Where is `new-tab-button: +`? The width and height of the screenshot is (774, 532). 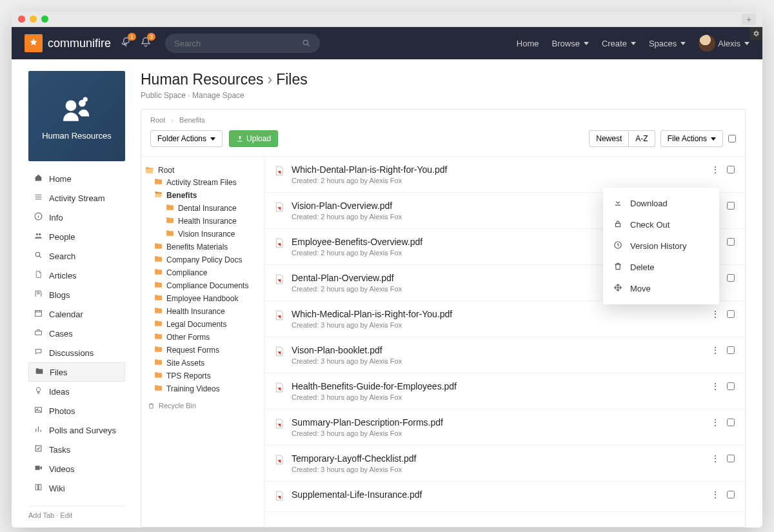
new-tab-button: + is located at coordinates (749, 19).